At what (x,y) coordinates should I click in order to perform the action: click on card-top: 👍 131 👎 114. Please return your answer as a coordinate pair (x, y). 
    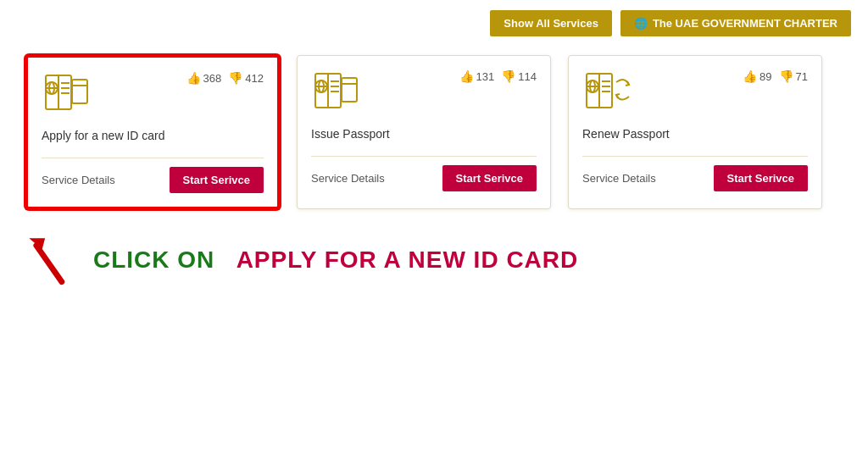
    Looking at the image, I should click on (424, 92).